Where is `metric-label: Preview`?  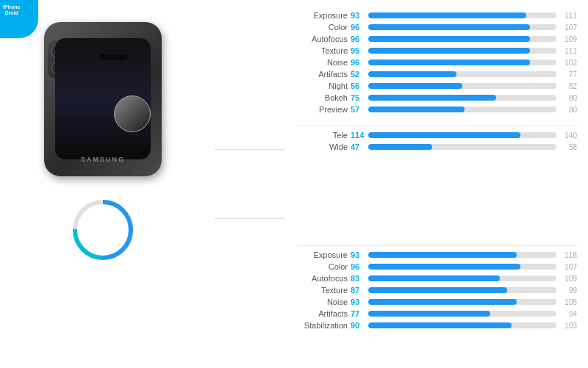
metric-label: Preview is located at coordinates (324, 109).